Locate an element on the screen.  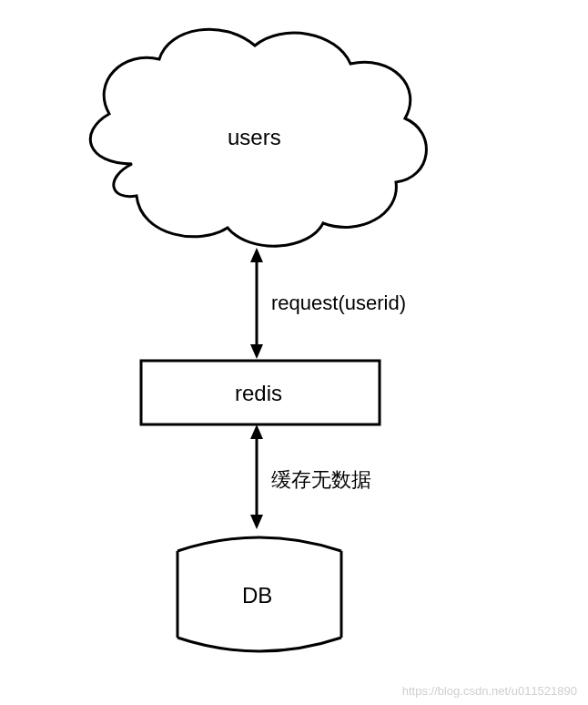
rectangle-node is located at coordinates (260, 393).